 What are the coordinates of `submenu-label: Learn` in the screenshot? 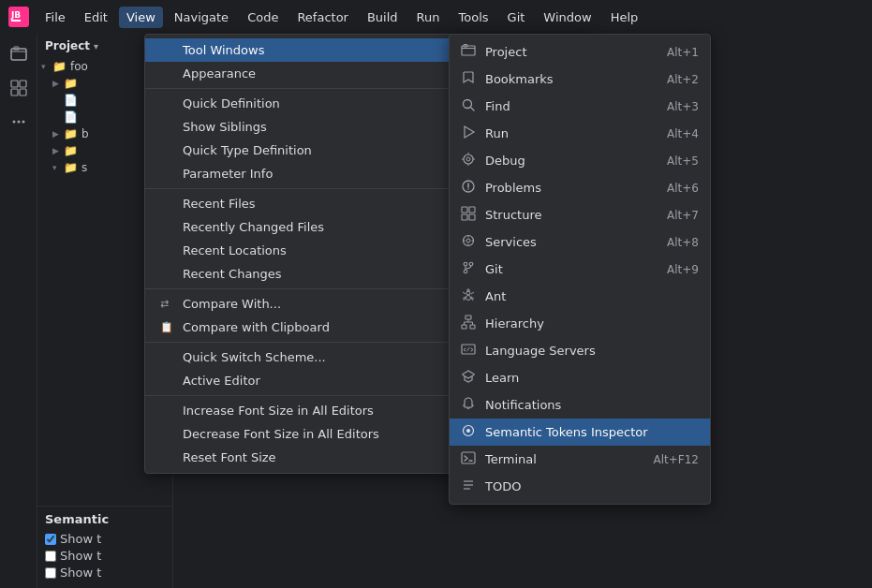 It's located at (592, 378).